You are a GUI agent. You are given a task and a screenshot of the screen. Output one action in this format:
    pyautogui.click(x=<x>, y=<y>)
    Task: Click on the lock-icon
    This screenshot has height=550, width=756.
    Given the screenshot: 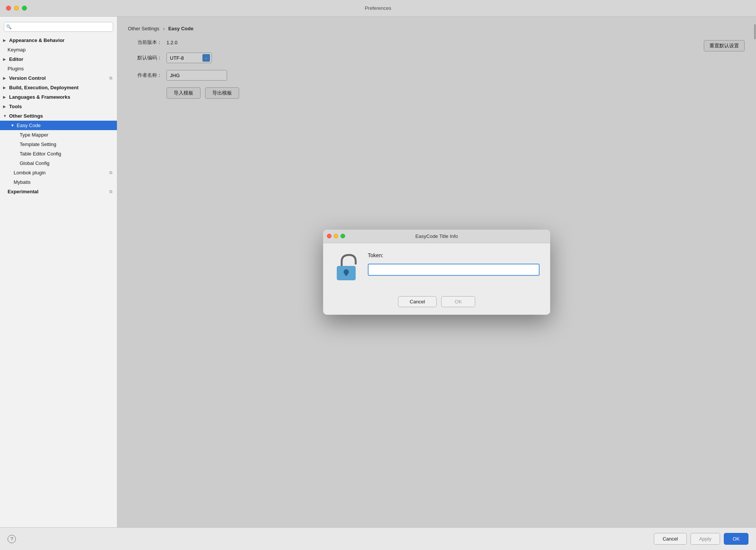 What is the action you would take?
    pyautogui.click(x=347, y=267)
    